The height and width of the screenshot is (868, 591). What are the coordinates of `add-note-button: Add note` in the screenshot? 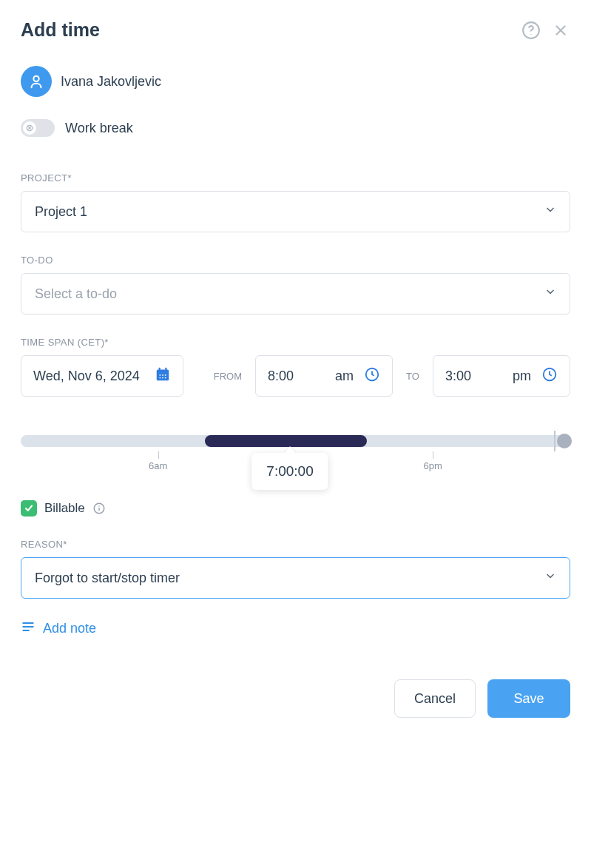 It's located at (296, 629).